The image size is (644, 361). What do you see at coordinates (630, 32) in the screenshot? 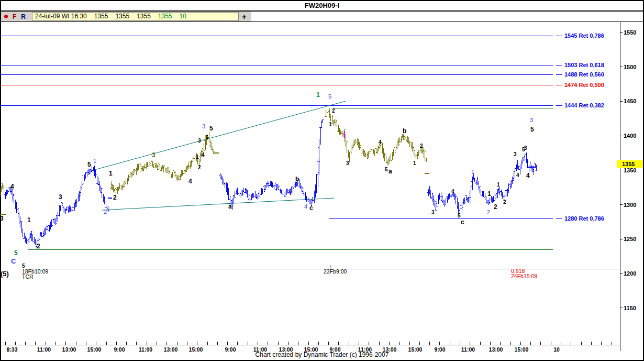
I see `svg-text: 1550` at bounding box center [630, 32].